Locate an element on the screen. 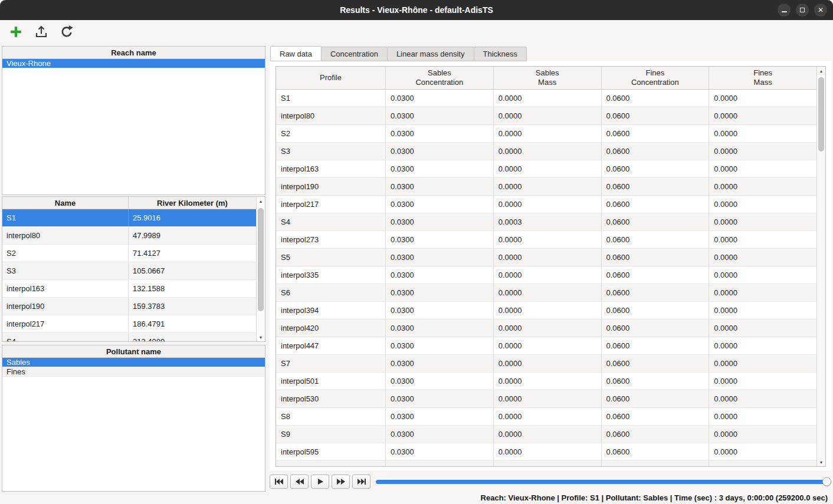 This screenshot has width=833, height=504. pollutant-list-item: Sables is located at coordinates (133, 363).